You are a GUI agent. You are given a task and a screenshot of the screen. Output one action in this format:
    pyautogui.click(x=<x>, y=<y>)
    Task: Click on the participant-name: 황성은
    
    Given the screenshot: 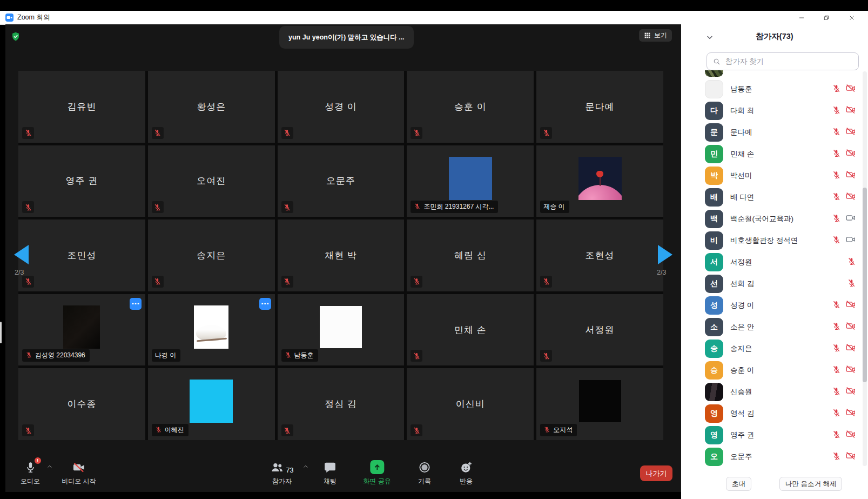 What is the action you would take?
    pyautogui.click(x=212, y=107)
    